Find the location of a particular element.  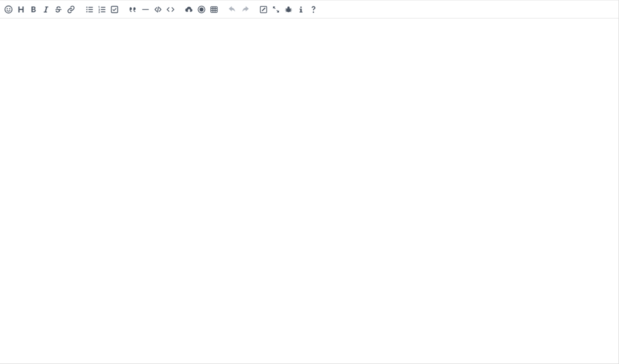

heading-button is located at coordinates (21, 9).